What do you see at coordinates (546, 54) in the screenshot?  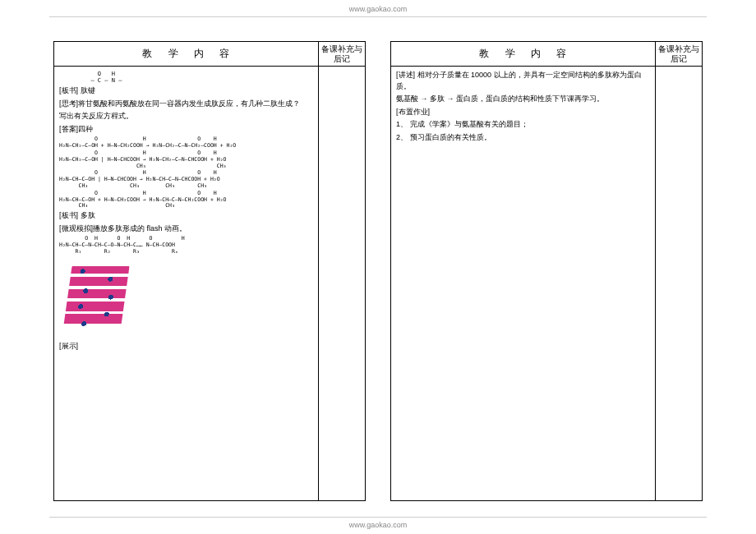 I see `page-right-header: 教 学 内 容 备课补充与后记` at bounding box center [546, 54].